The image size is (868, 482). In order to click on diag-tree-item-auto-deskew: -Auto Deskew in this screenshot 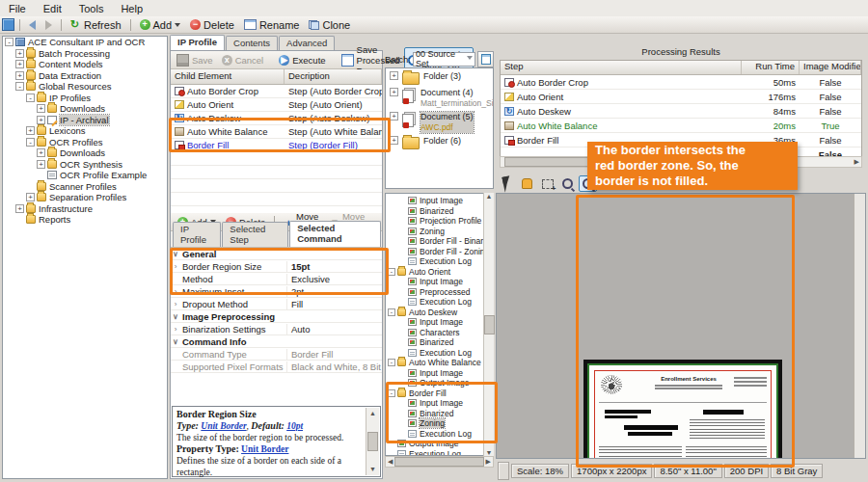, I will do `click(440, 312)`.